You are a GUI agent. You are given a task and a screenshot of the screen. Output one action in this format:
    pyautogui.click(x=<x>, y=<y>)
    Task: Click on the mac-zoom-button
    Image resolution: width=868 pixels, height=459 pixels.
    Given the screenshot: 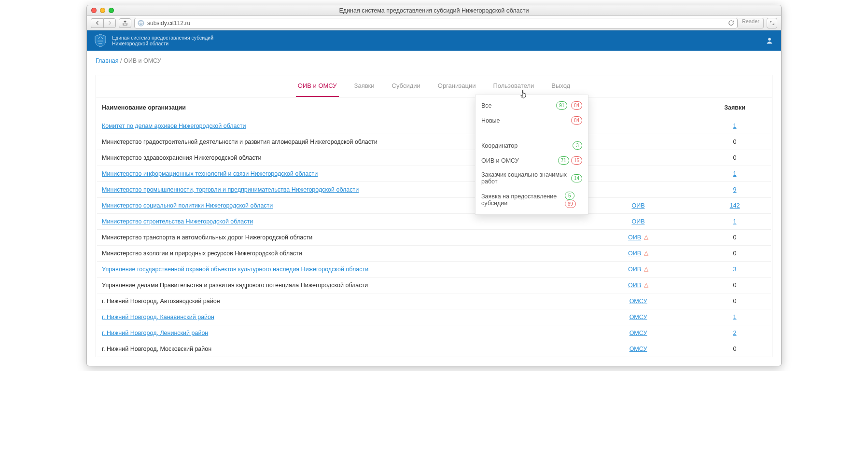 What is the action you would take?
    pyautogui.click(x=111, y=11)
    